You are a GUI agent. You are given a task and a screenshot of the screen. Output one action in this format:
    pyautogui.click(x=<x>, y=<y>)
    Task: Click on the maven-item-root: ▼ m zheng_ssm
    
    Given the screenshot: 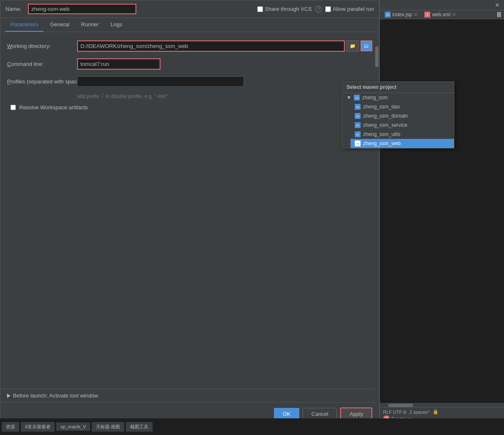 What is the action you would take?
    pyautogui.click(x=398, y=98)
    